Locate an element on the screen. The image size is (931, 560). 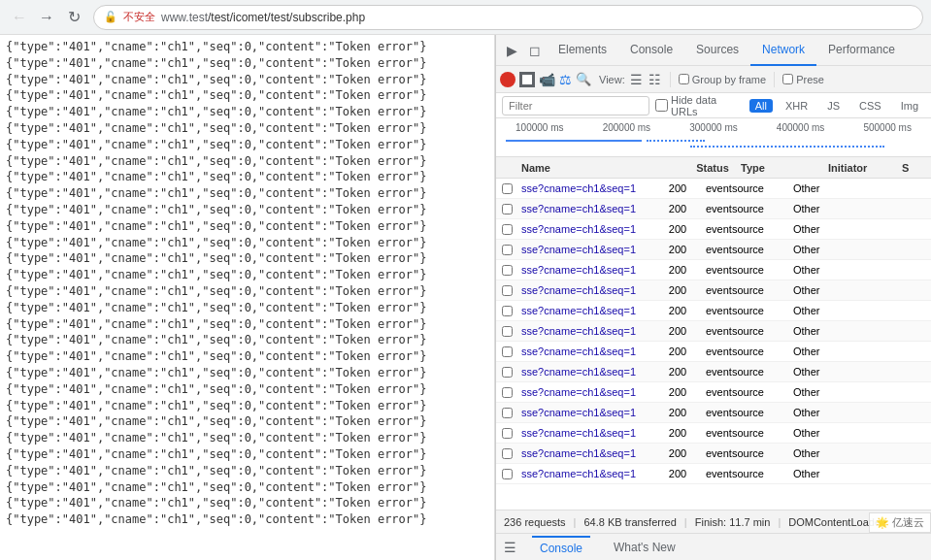
filter-bar: Hide data URLs All XHR JS CSS Img is located at coordinates (714, 106).